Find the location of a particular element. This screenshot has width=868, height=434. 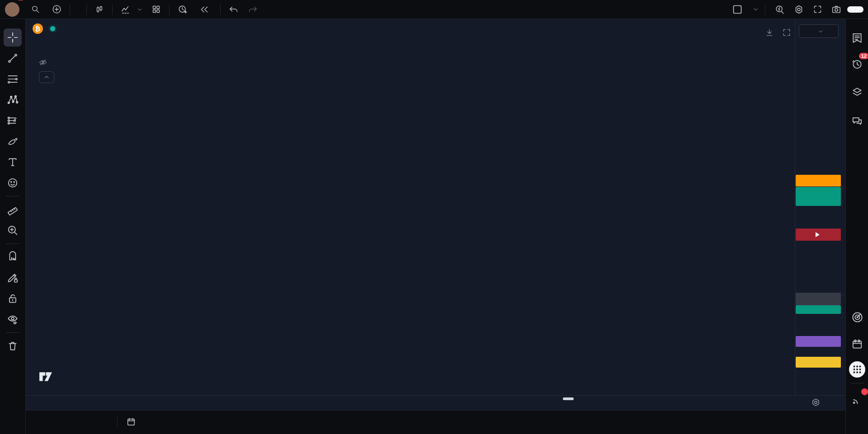

interval-button is located at coordinates (78, 9).